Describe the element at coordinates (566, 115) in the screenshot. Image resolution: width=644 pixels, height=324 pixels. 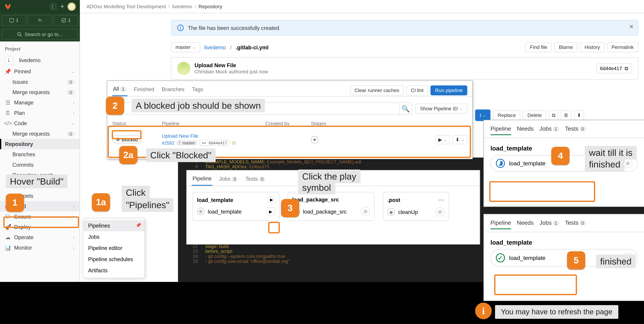
I see `raw-icon: 🗎` at that location.